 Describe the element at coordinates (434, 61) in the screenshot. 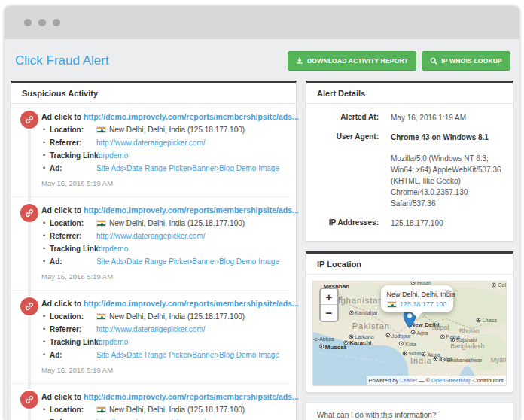

I see `search-icon` at that location.